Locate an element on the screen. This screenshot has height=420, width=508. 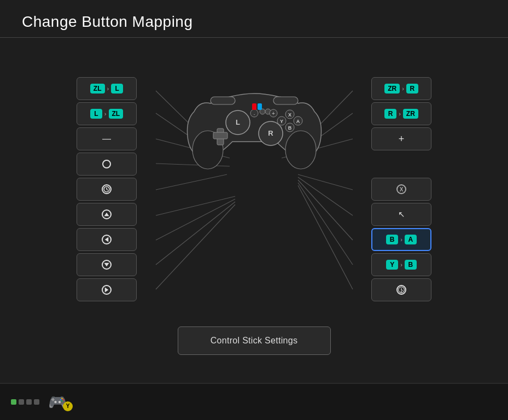
footer-dots is located at coordinates (25, 402).